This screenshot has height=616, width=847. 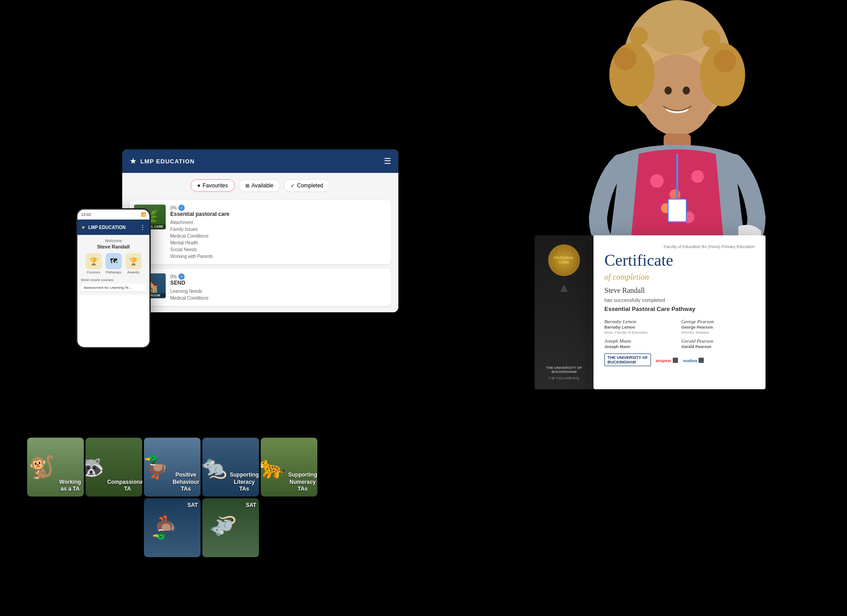 What do you see at coordinates (185, 482) in the screenshot?
I see `positive-behaviour-label: Positive Behaviour TAs` at bounding box center [185, 482].